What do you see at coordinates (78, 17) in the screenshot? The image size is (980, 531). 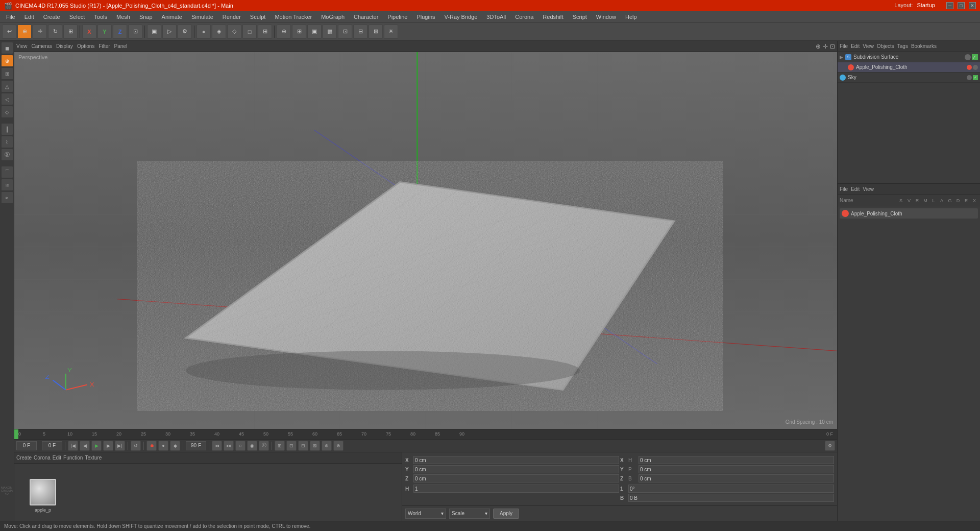 I see `menu-select: Select` at bounding box center [78, 17].